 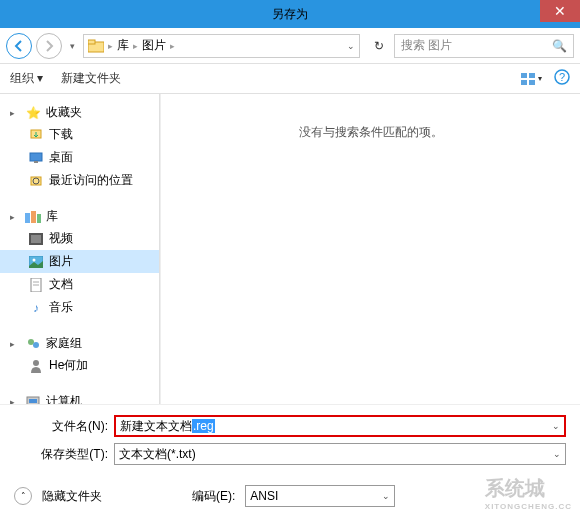 What do you see at coordinates (19, 46) in the screenshot?
I see `back-button` at bounding box center [19, 46].